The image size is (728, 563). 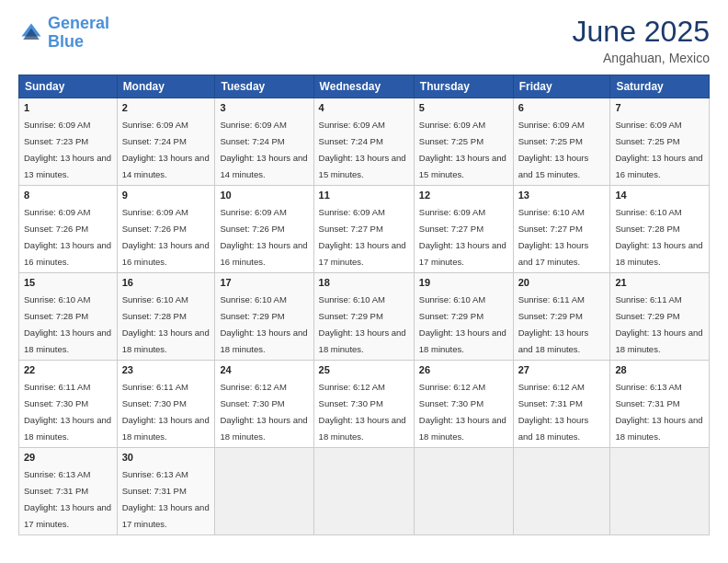 I want to click on day-number: 2, so click(x=166, y=108).